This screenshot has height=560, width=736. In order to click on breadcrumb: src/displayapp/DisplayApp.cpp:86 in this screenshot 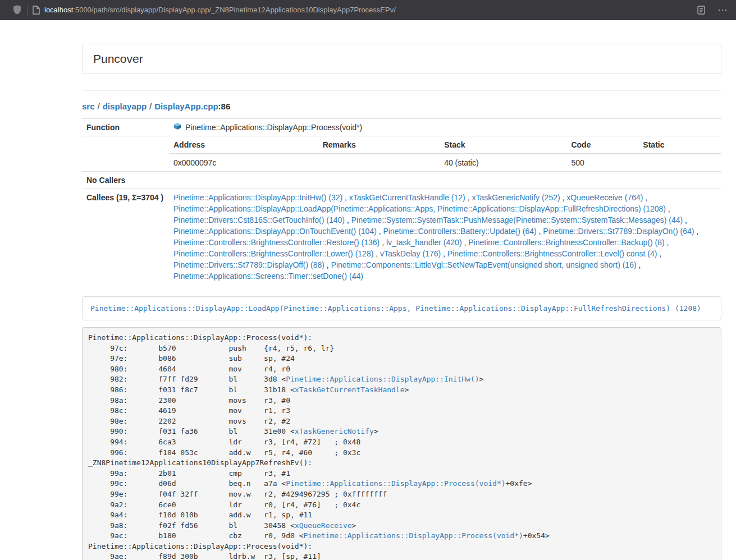, I will do `click(402, 107)`.